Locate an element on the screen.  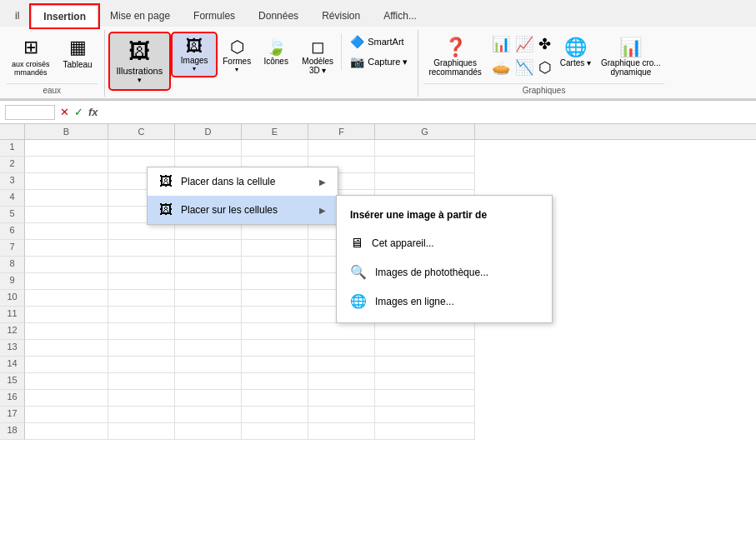
tableau-button: ▦ Tableau is located at coordinates (78, 53).